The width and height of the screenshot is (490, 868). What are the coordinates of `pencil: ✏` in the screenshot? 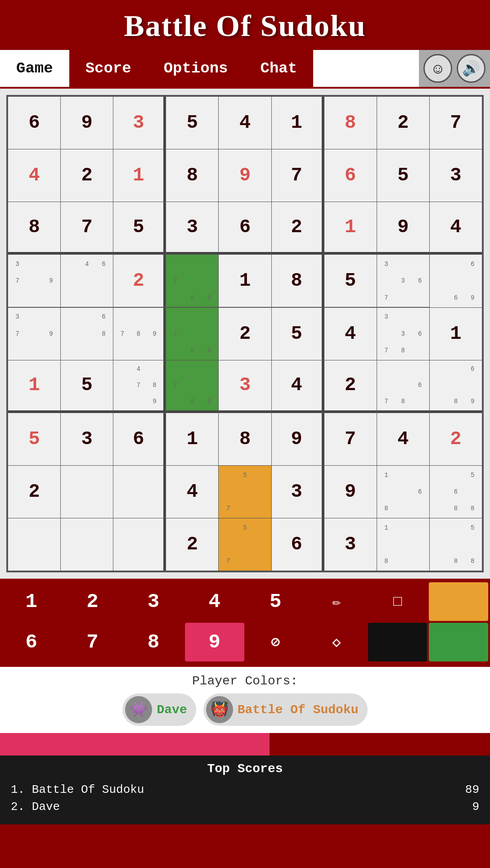 It's located at (337, 602).